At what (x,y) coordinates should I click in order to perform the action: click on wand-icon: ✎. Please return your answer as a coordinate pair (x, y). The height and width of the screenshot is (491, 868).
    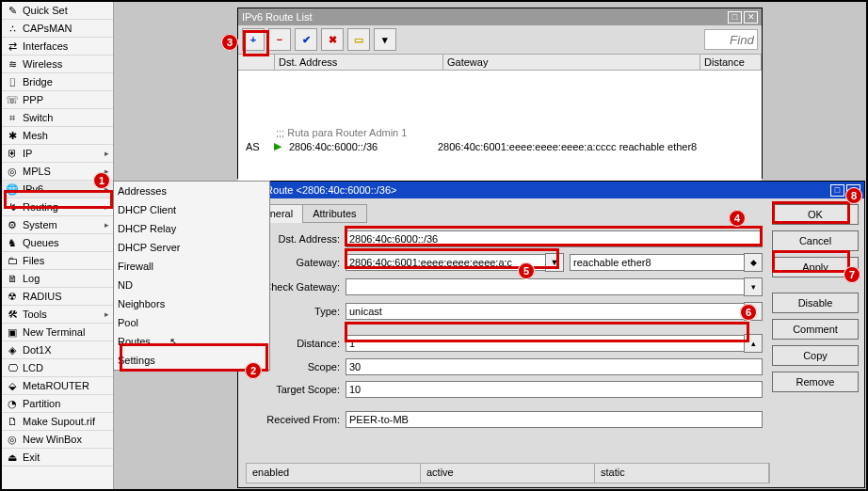
    Looking at the image, I should click on (12, 10).